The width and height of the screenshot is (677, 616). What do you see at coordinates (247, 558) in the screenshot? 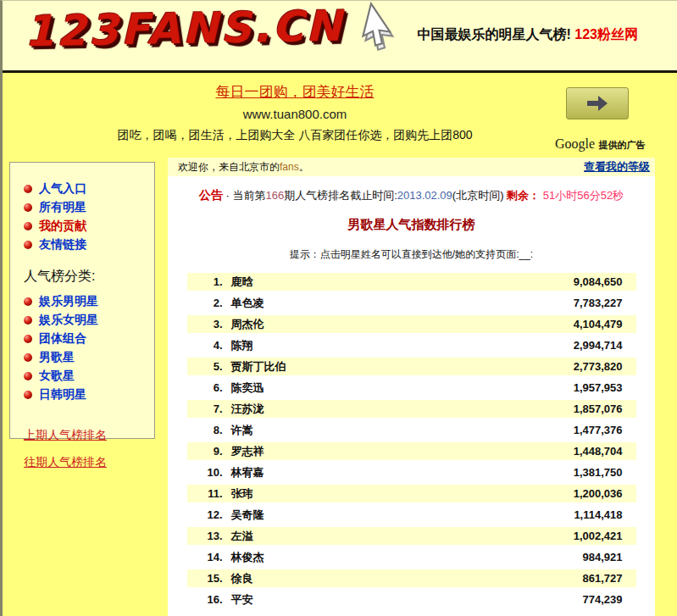
I see `star-name-link: 林俊杰` at bounding box center [247, 558].